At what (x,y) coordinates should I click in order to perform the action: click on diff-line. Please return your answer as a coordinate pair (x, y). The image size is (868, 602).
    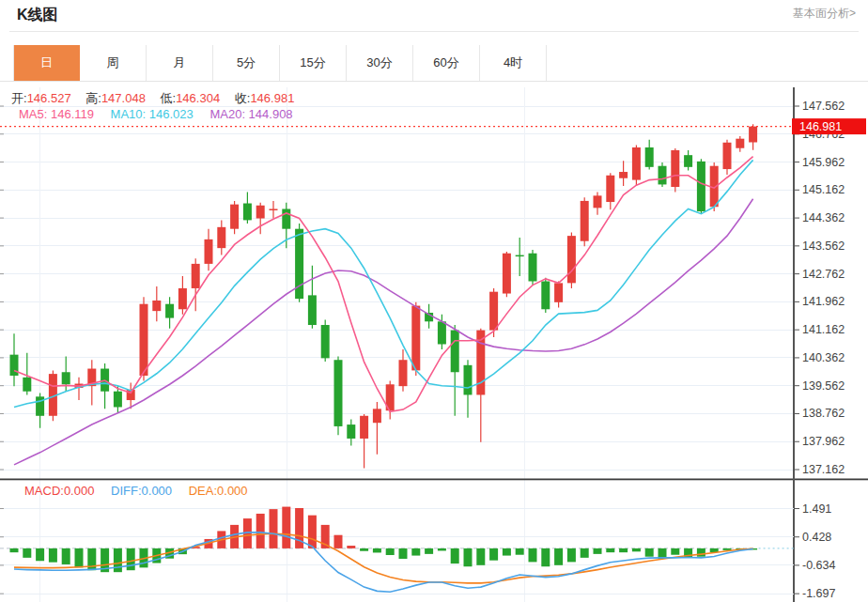
    Looking at the image, I should click on (383, 562).